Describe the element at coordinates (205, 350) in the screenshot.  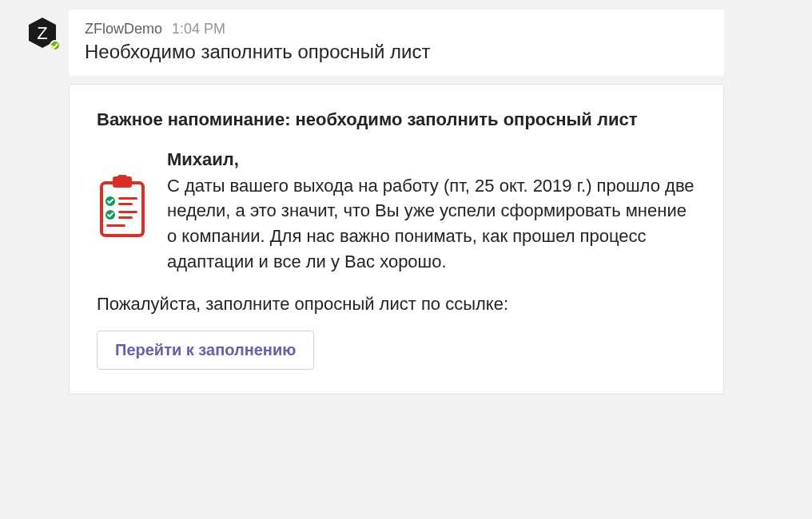
I see `fill-survey-button: Перейти к заполнению` at that location.